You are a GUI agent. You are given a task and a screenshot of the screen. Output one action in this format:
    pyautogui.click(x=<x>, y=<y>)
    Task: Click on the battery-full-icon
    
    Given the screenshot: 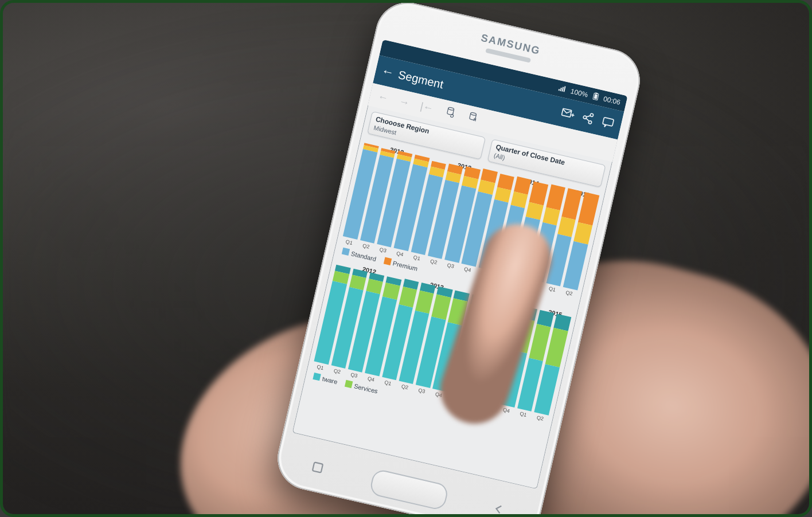 What is the action you would take?
    pyautogui.click(x=596, y=96)
    